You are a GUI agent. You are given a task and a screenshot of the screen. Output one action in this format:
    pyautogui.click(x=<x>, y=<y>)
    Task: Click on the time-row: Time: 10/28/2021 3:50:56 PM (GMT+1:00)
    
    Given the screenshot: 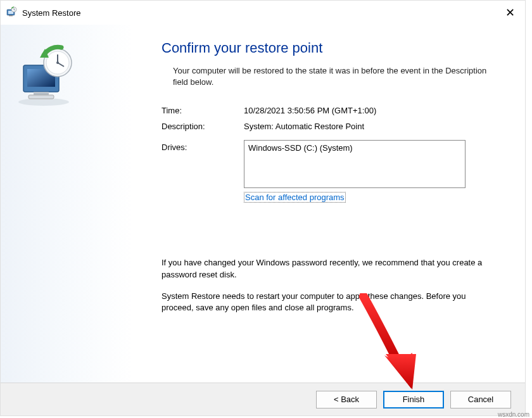 What is the action you would take?
    pyautogui.click(x=329, y=110)
    